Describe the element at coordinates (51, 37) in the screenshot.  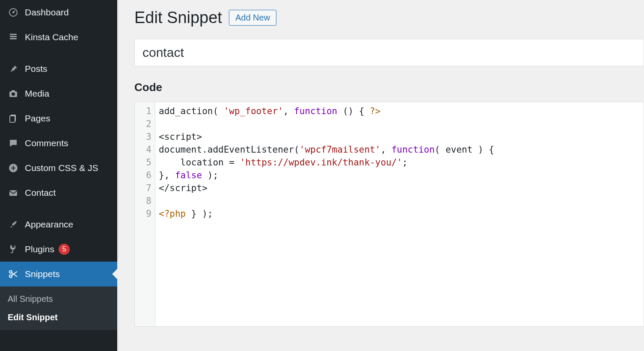
I see `sidebar-item-label: Kinsta Cache` at that location.